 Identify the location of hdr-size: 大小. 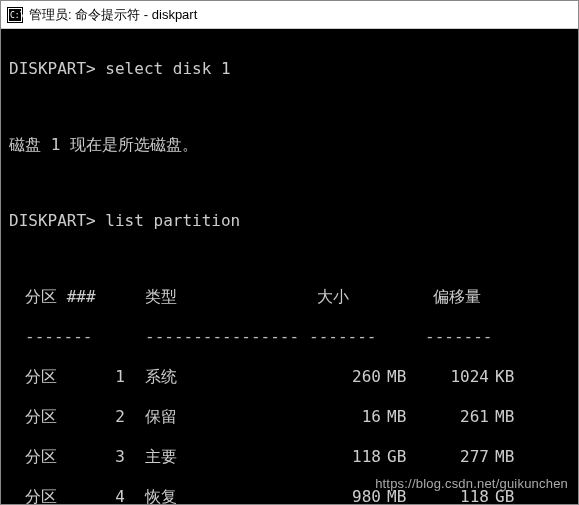
(341, 297).